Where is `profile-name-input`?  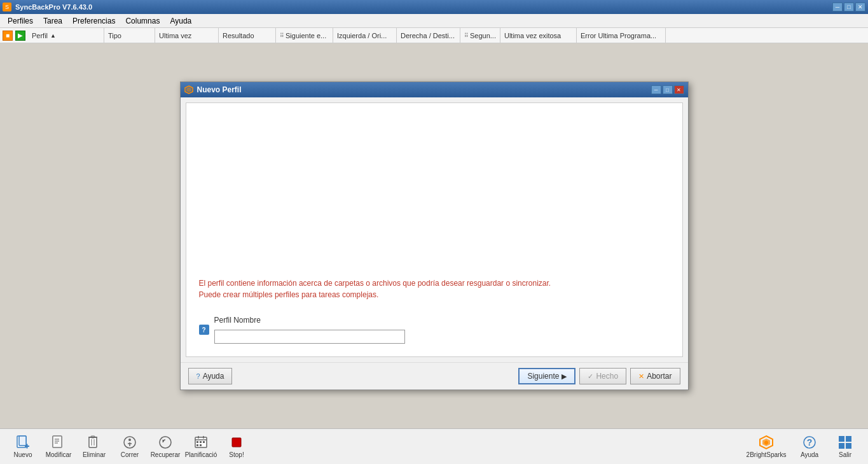
profile-name-input is located at coordinates (310, 337).